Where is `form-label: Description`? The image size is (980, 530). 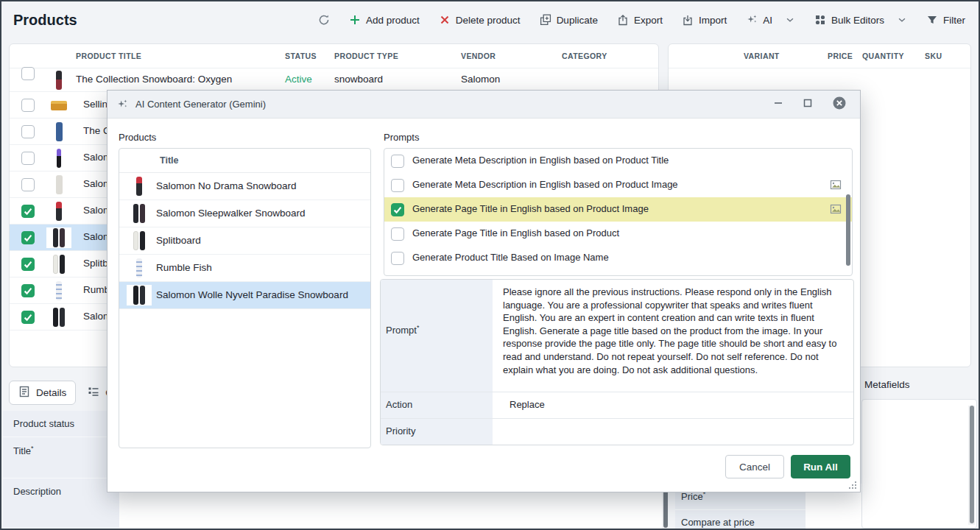 form-label: Description is located at coordinates (61, 504).